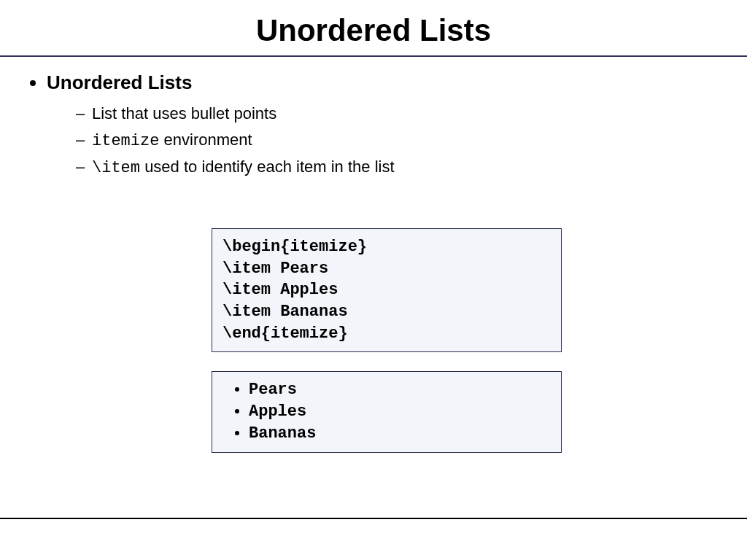 This screenshot has height=560, width=747. Describe the element at coordinates (387, 334) in the screenshot. I see `code-line: \end{itemize}` at that location.